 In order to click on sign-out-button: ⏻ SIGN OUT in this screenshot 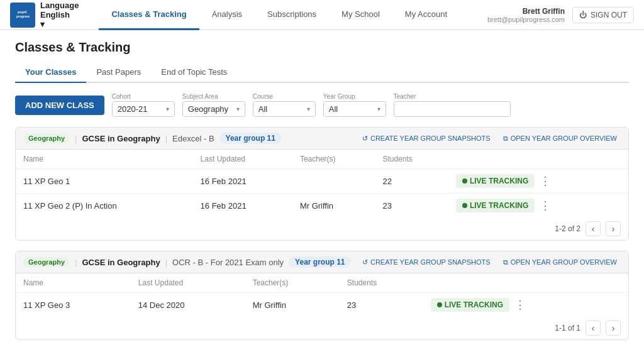, I will do `click(603, 15)`.